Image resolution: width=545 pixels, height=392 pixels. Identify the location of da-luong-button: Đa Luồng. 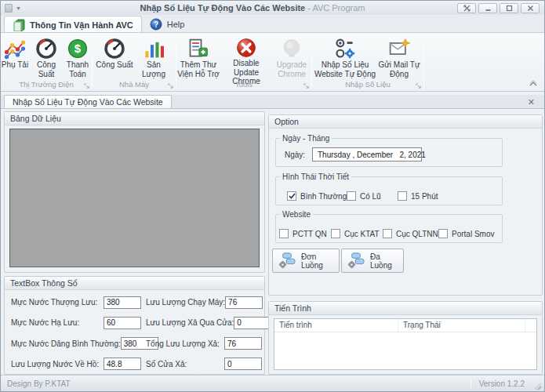
(372, 260).